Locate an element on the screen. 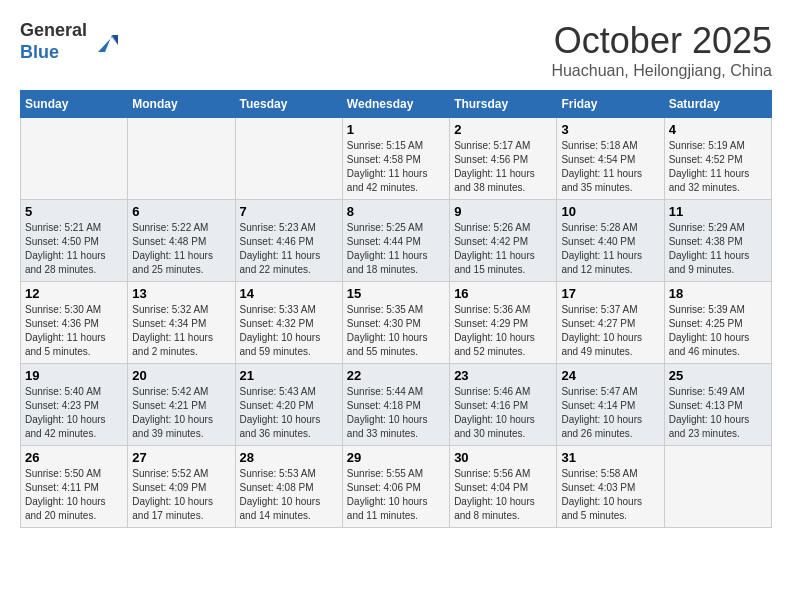  calendar-cell: 3Sunrise: 5:18 AM Sunset: 4:54 PM Daylig… is located at coordinates (610, 159).